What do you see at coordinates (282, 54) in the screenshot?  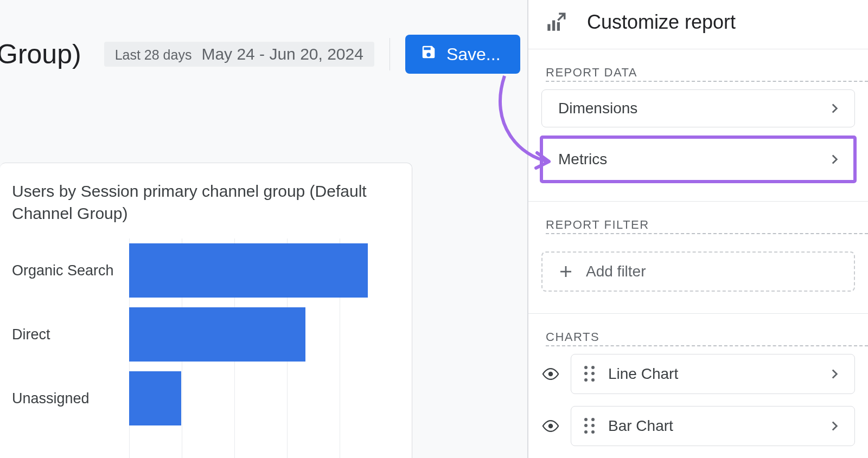 I see `date-range-value: May 24 - Jun 20, 2024` at bounding box center [282, 54].